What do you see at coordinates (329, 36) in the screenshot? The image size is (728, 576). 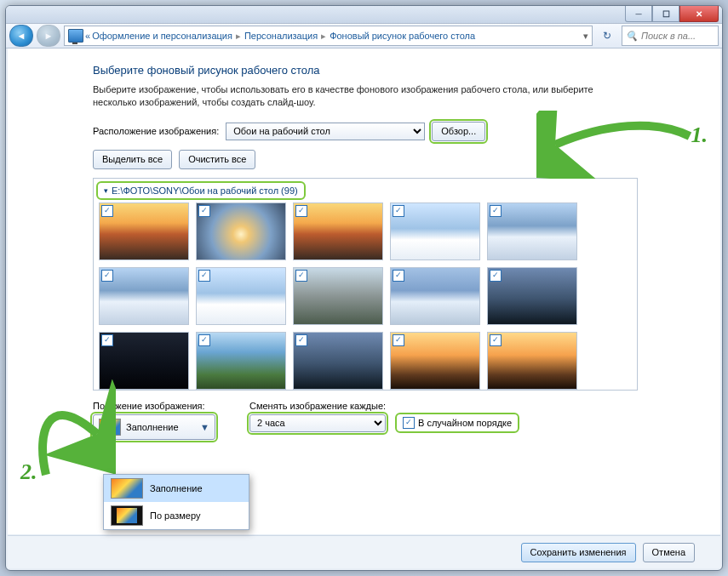 I see `address-bar: « Оформление и персонализация ▸ Персонал…` at bounding box center [329, 36].